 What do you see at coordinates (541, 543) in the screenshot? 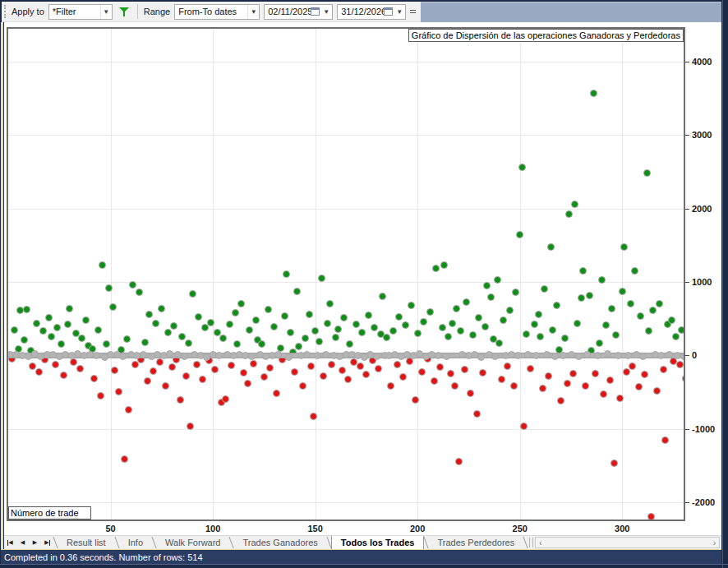
I see `scroll-left-icon: ‹` at bounding box center [541, 543].